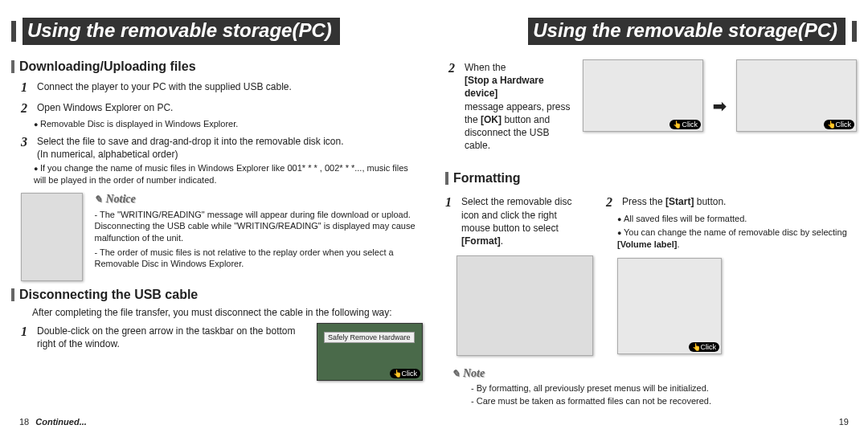  What do you see at coordinates (720, 106) in the screenshot?
I see `arrow-icon: ➡` at bounding box center [720, 106].